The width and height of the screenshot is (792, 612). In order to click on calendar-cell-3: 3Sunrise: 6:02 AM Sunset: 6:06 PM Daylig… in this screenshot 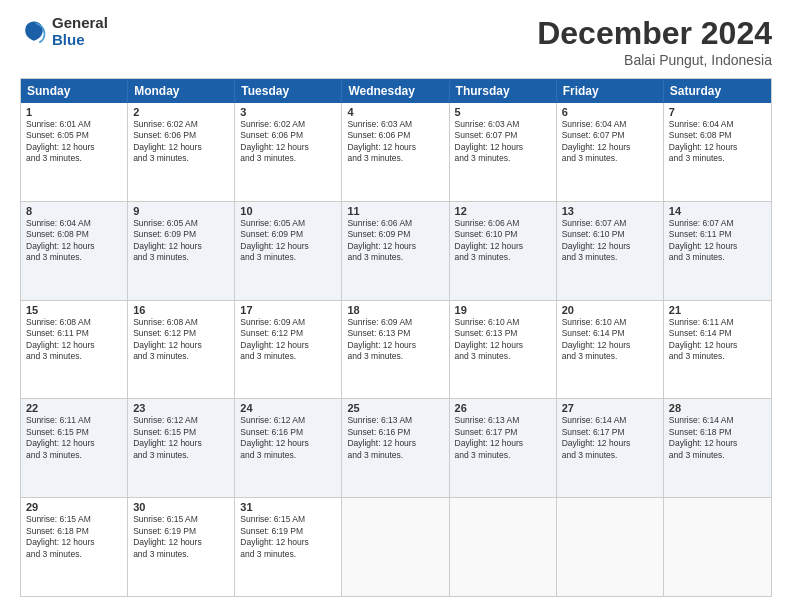, I will do `click(288, 152)`.